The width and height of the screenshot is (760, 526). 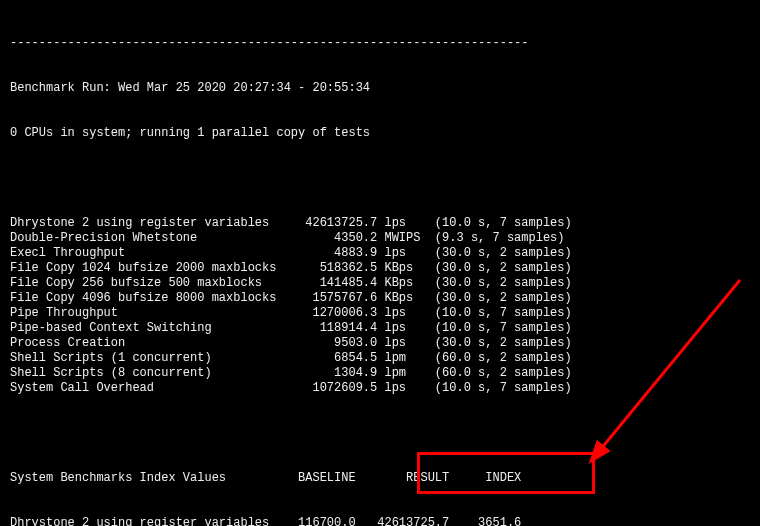 I want to click on index-values-block: Dhrystone 2 using register variables 116…, so click(x=380, y=521).